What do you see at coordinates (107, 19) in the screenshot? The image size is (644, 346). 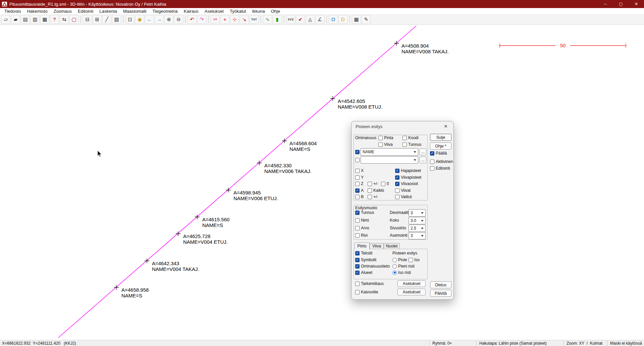 I see `measure-ruler-icon: ╱` at bounding box center [107, 19].